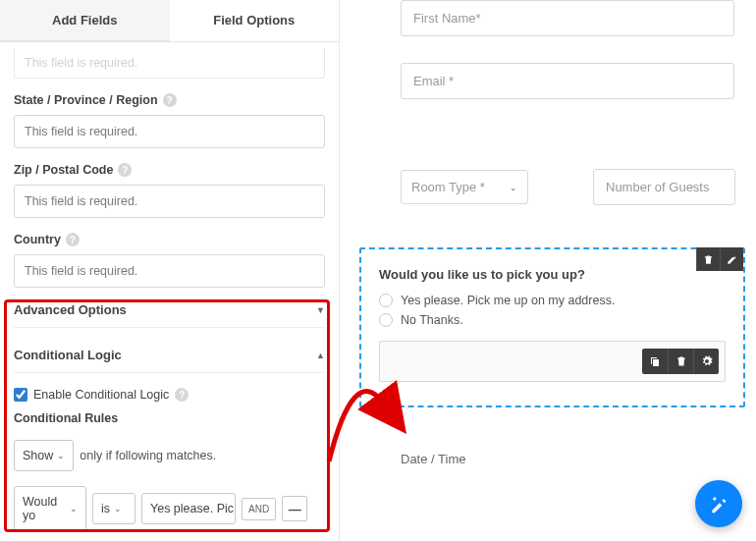 The image size is (756, 541). Describe the element at coordinates (192, 509) in the screenshot. I see `cond-value-text: Yes please. Pic` at that location.